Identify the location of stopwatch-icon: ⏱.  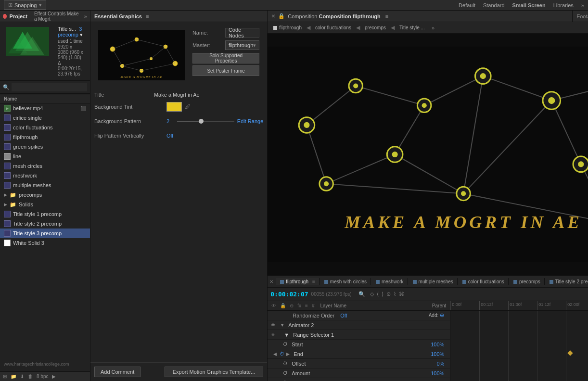
(285, 344).